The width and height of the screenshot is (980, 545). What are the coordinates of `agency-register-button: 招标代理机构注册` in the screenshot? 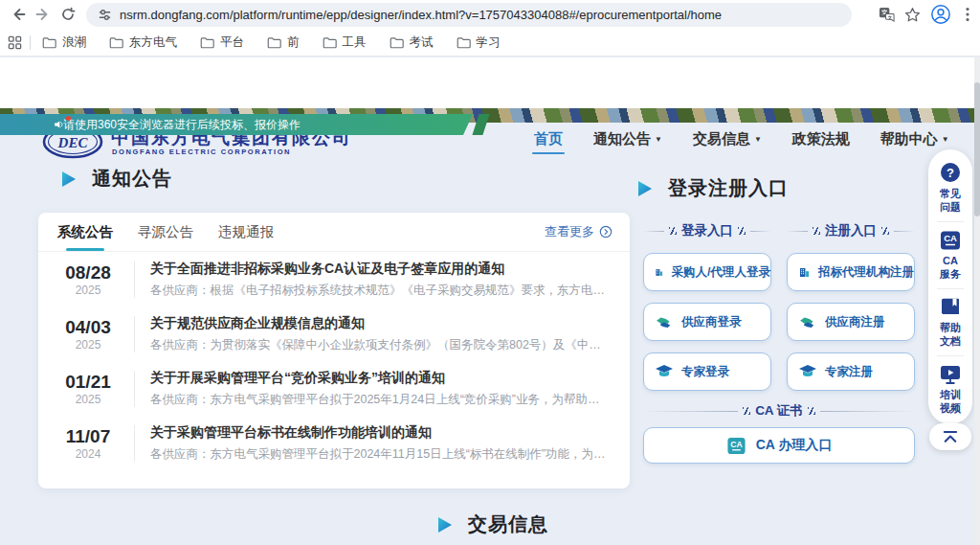 It's located at (851, 272).